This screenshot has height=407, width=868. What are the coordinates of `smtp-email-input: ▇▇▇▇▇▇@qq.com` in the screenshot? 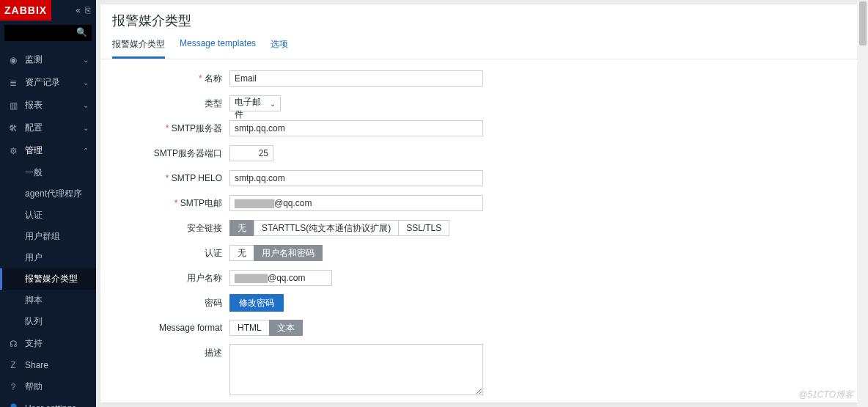 It's located at (356, 203).